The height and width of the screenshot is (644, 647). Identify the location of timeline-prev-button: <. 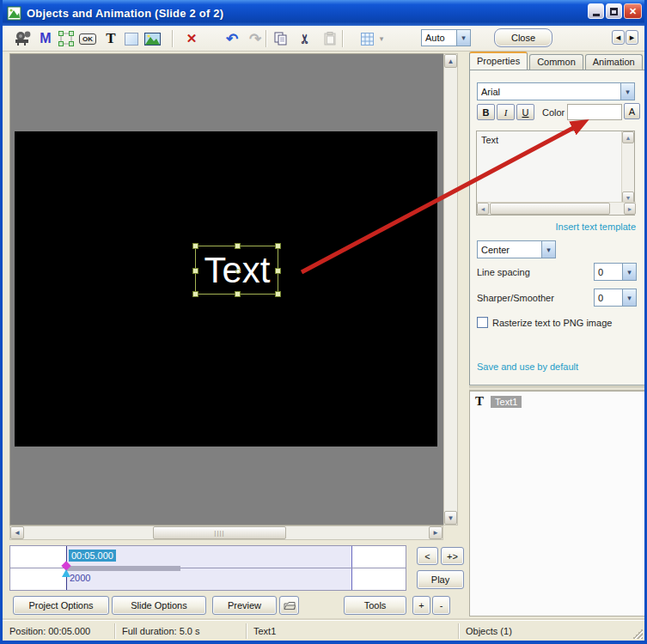
(428, 556).